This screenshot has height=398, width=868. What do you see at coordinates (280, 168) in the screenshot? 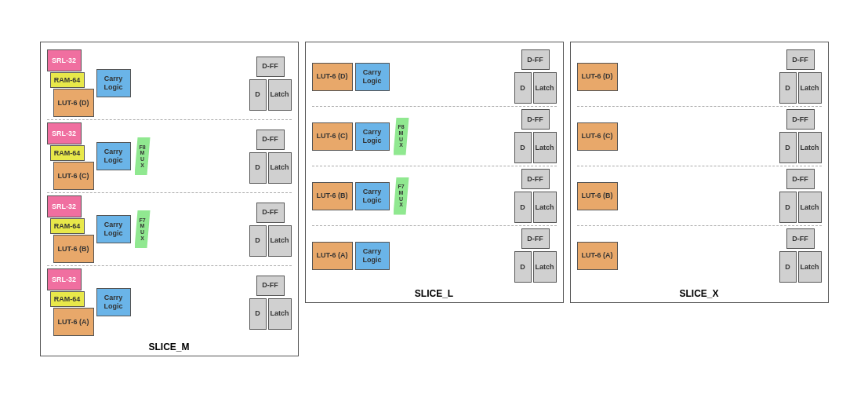
I see `dlatch-l-c-m: Latch` at bounding box center [280, 168].